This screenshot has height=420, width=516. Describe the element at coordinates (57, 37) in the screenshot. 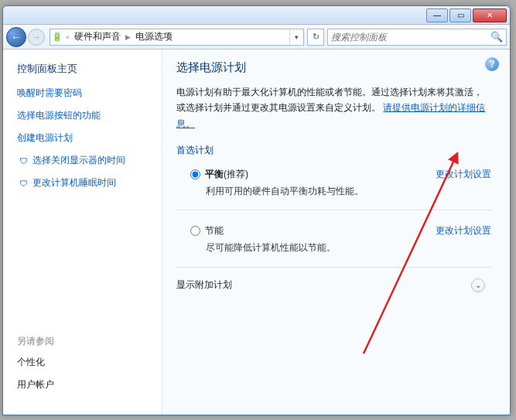

I see `control-panel-icon: 🔋` at that location.